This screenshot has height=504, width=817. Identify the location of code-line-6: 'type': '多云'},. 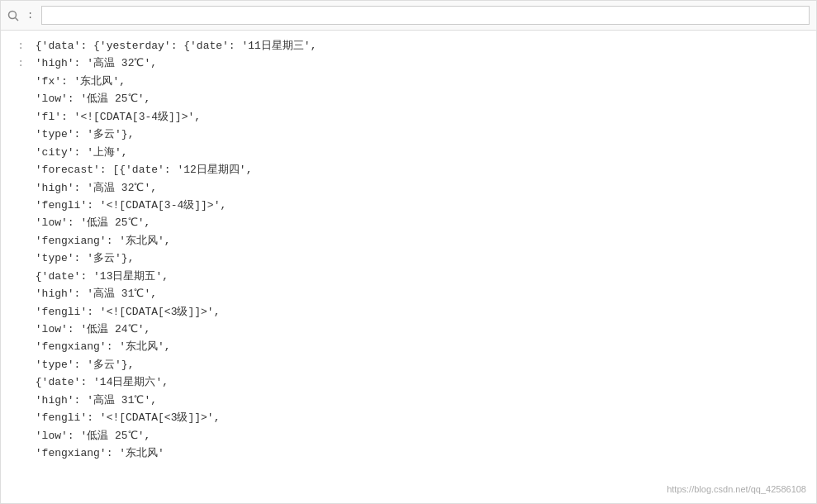
(85, 134).